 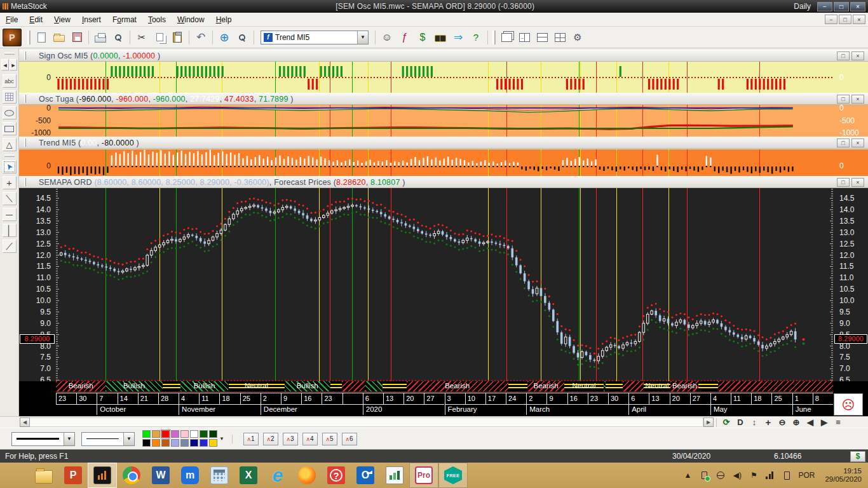 I want to click on signal-icon, so click(x=770, y=475).